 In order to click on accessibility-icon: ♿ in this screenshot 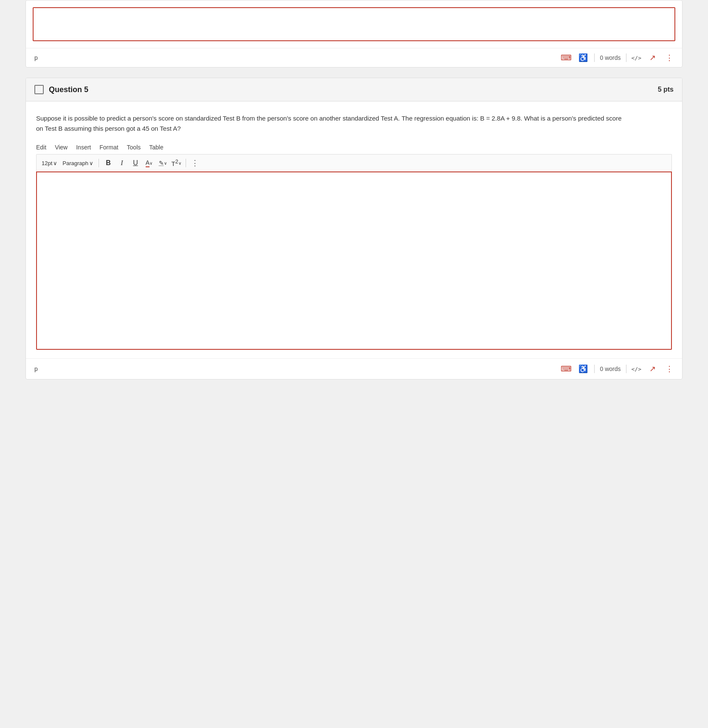, I will do `click(583, 369)`.